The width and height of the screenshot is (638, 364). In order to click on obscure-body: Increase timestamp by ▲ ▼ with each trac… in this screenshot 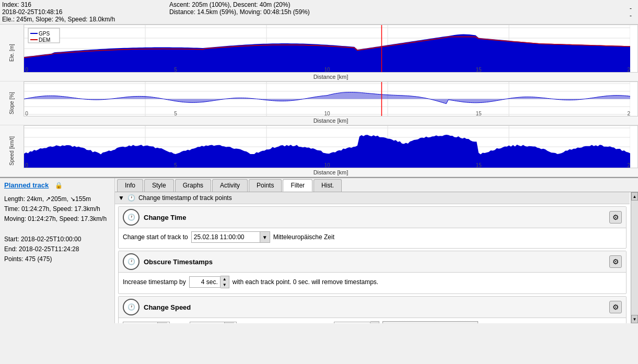, I will do `click(372, 283)`.